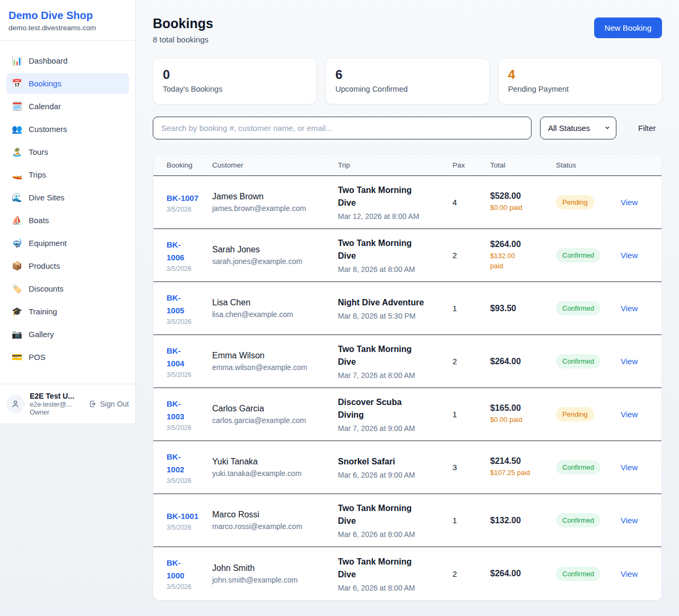  Describe the element at coordinates (393, 316) in the screenshot. I see `trip-datetime: Mar 8, 2026 at 5:30 PM` at that location.